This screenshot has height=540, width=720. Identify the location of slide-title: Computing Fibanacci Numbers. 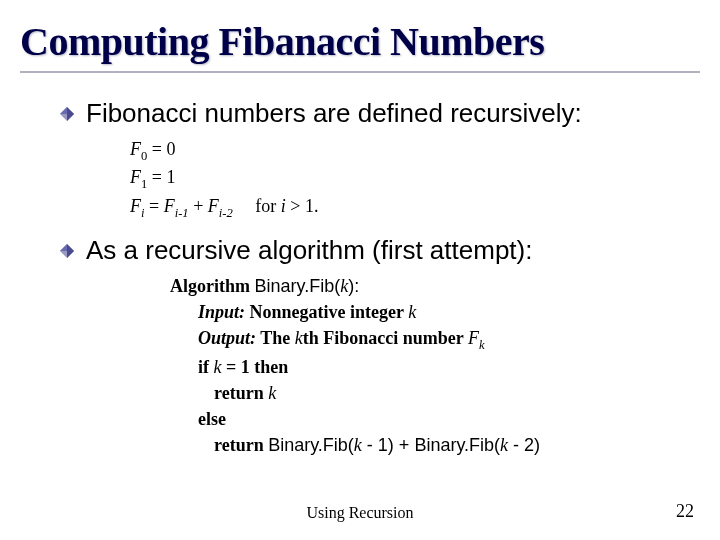
(360, 42).